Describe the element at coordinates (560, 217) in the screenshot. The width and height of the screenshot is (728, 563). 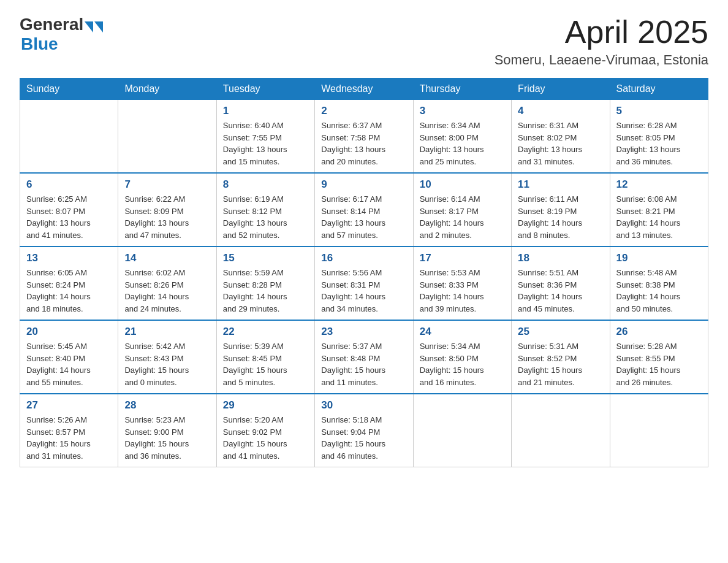
I see `day-info: Sunrise: 6:11 AM Sunset: 8:19 PM Dayligh…` at that location.